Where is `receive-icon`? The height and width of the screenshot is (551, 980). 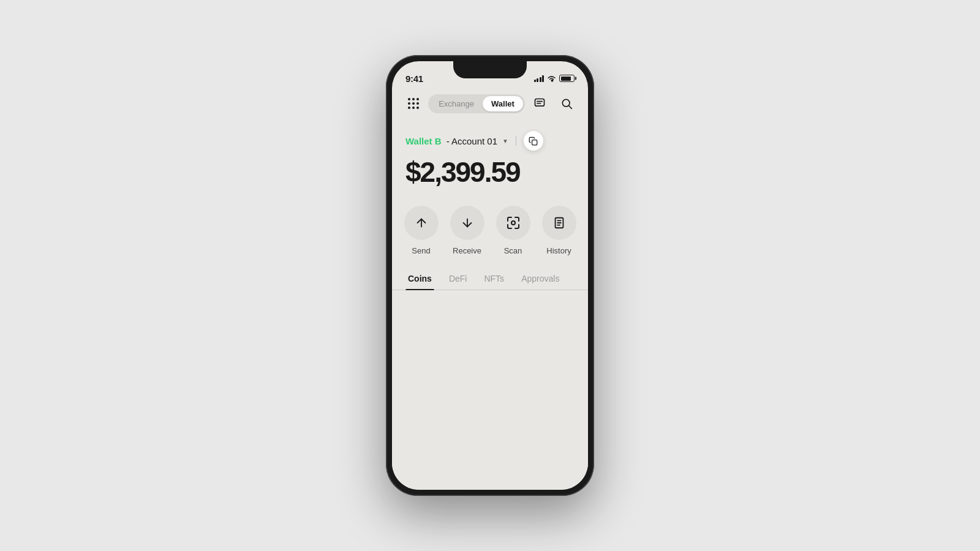
receive-icon is located at coordinates (467, 223).